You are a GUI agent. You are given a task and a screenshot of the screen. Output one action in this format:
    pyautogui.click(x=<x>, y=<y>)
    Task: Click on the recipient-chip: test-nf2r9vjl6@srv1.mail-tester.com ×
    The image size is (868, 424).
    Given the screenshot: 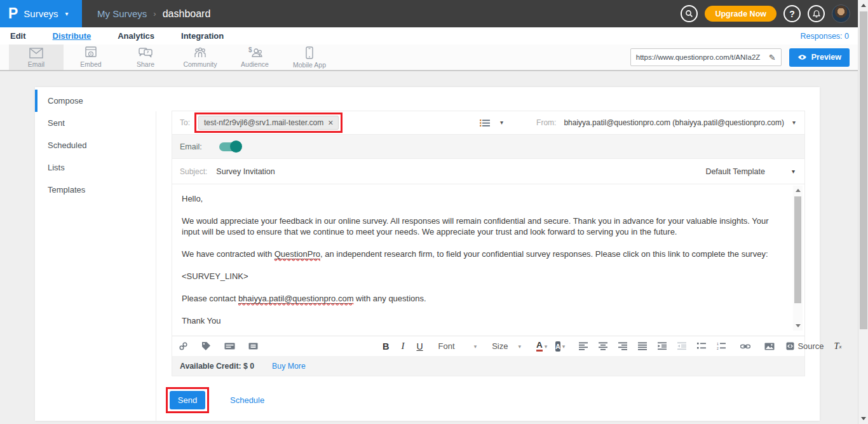 What is the action you would take?
    pyautogui.click(x=268, y=123)
    